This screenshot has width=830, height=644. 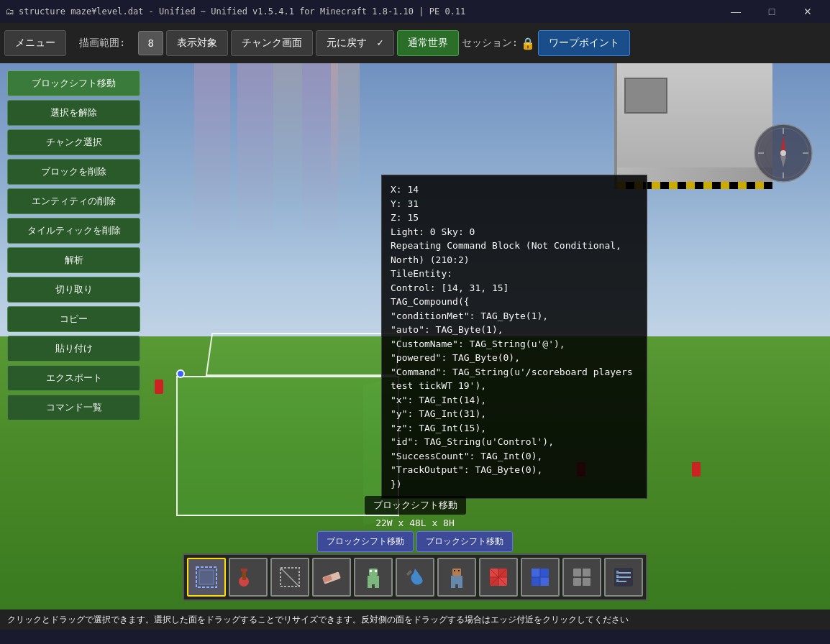 I want to click on info-line-close: }), so click(x=514, y=484).